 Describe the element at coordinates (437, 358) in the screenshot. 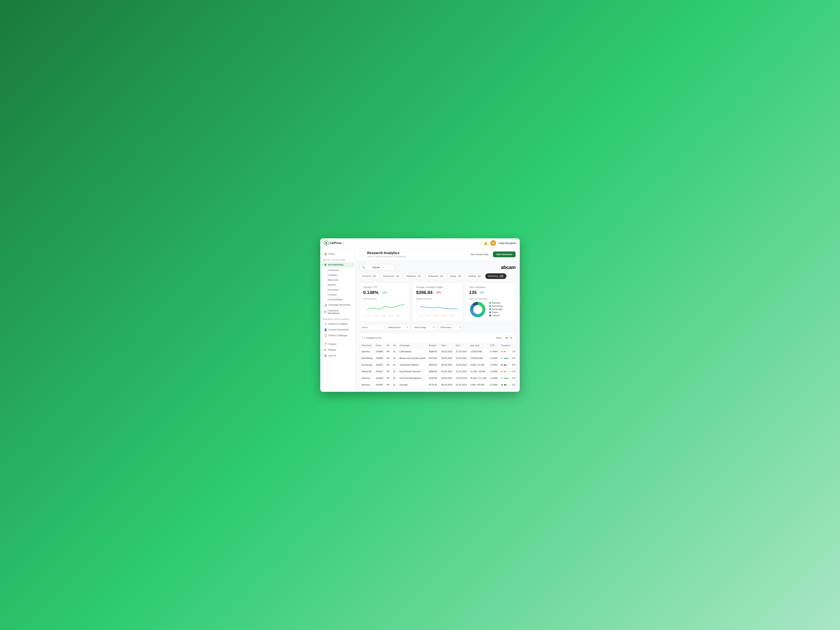

I see `table-row: NanoString #26069 KP SL Mouse neuro prot…` at that location.